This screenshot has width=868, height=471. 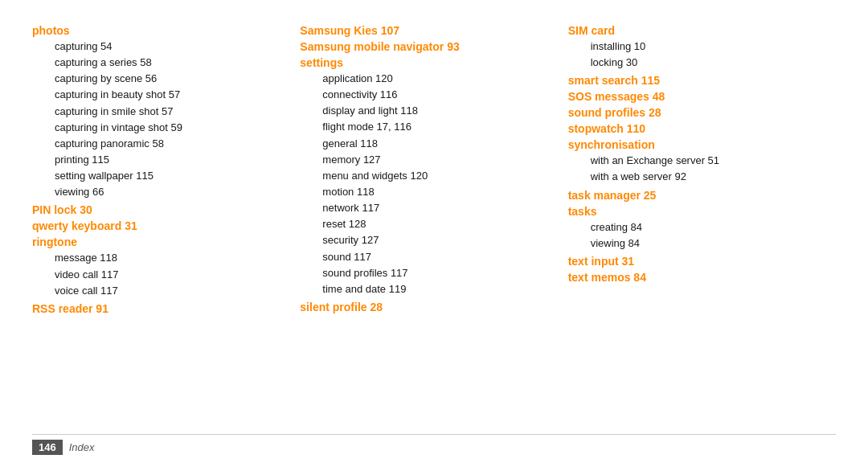 What do you see at coordinates (426, 127) in the screenshot?
I see `sub-entry: flight mode 17, 116` at bounding box center [426, 127].